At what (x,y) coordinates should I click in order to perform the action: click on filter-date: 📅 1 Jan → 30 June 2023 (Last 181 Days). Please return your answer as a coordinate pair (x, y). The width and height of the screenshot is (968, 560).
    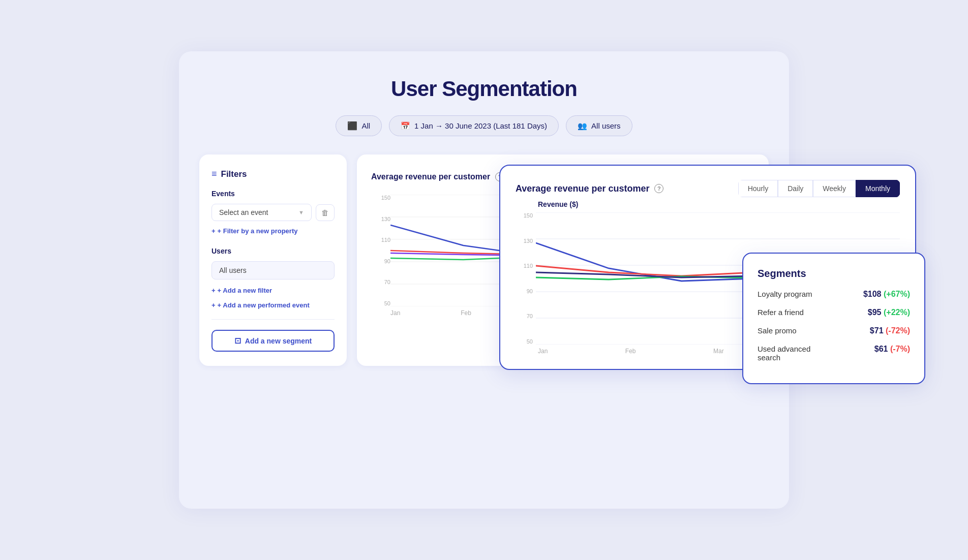
    Looking at the image, I should click on (474, 126).